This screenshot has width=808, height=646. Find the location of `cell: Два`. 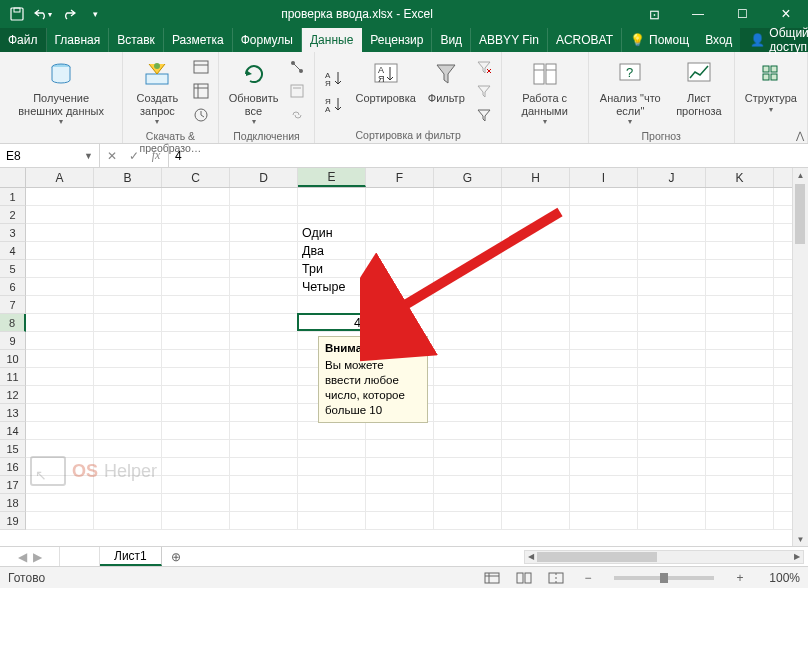

cell: Два is located at coordinates (332, 251).